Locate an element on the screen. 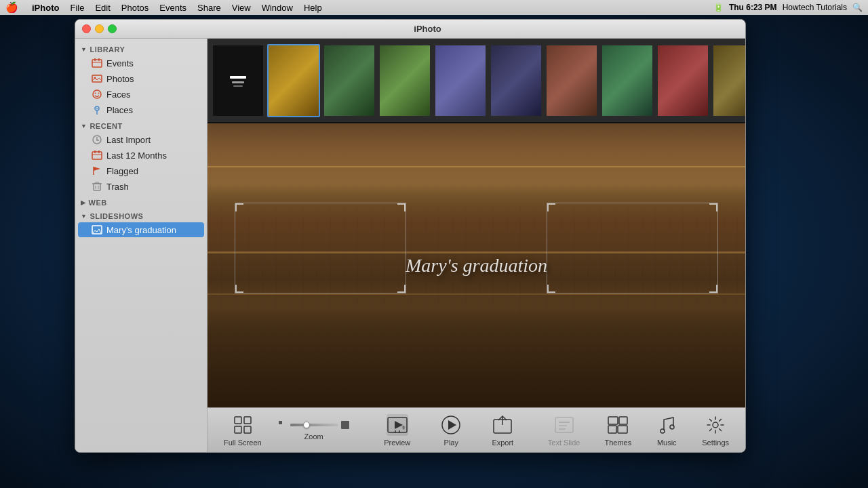  music-button: Music is located at coordinates (667, 430).